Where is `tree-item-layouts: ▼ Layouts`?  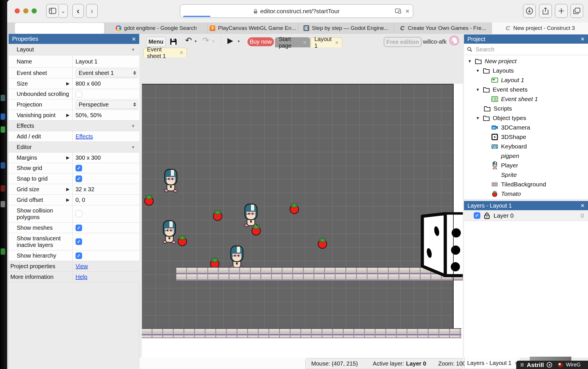 tree-item-layouts: ▼ Layouts is located at coordinates (526, 71).